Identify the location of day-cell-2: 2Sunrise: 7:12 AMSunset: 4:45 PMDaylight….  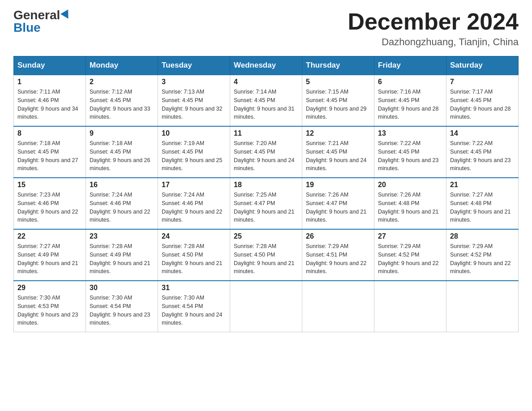
(122, 100).